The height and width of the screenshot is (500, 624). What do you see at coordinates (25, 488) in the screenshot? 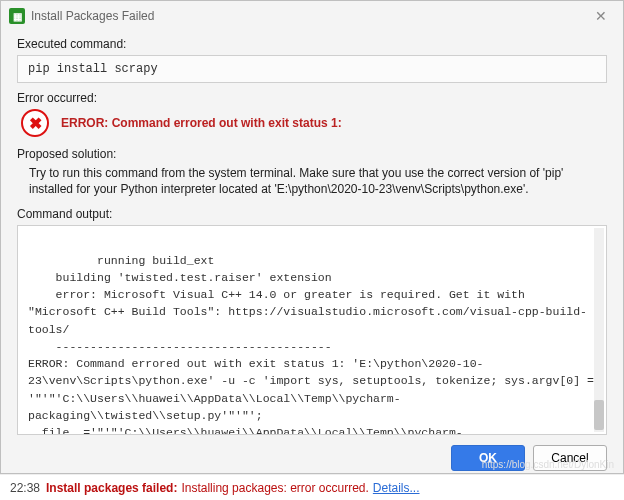
I see `status-time: 22:38` at bounding box center [25, 488].